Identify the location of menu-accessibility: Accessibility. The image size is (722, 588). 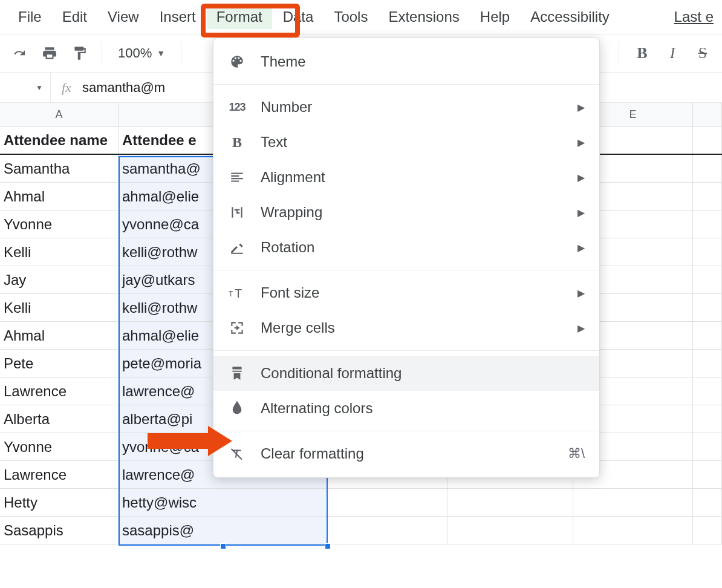
(570, 17).